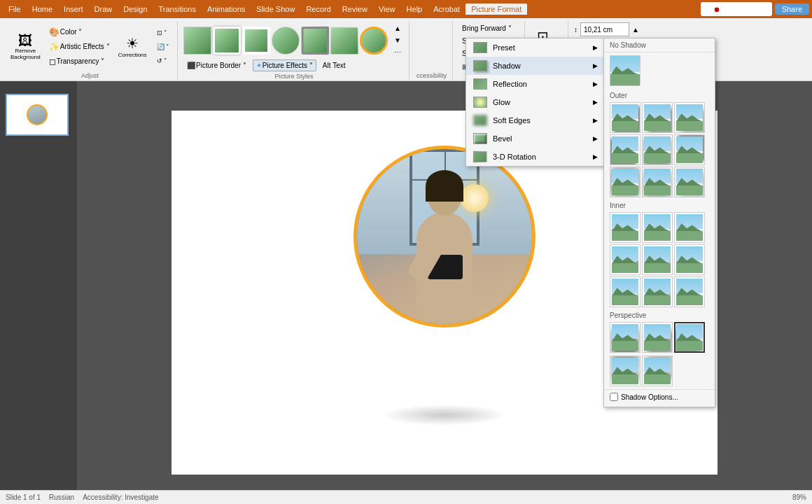  What do you see at coordinates (276, 9) in the screenshot?
I see `menu-slideshow: Slide Show` at bounding box center [276, 9].